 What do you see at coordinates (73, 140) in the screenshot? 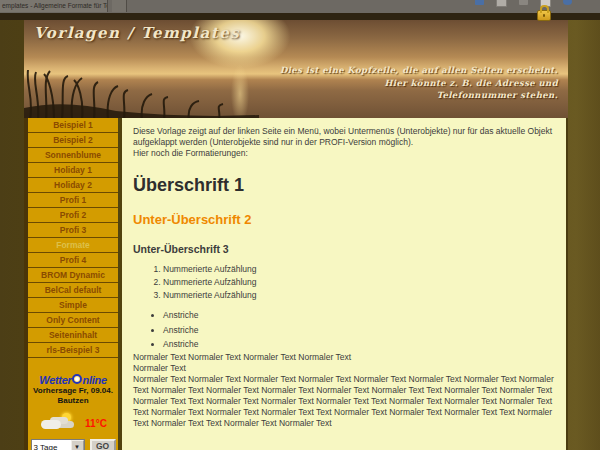
I see `sidebar-item-beispiel-2: Beispiel 2` at bounding box center [73, 140].